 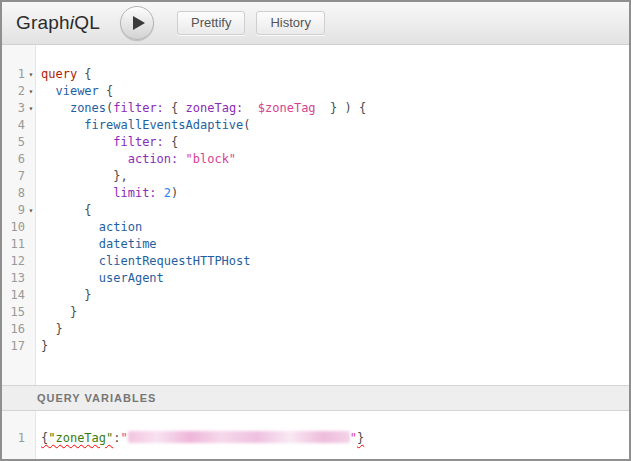 I want to click on code-line-content: viewer {, so click(x=74, y=92).